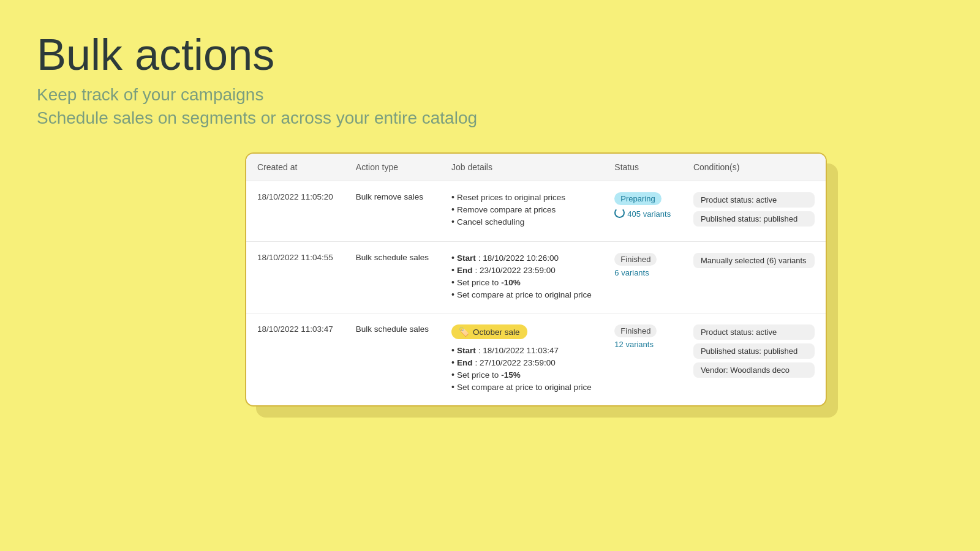  What do you see at coordinates (643, 273) in the screenshot?
I see `variants-count: 6 variants` at bounding box center [643, 273].